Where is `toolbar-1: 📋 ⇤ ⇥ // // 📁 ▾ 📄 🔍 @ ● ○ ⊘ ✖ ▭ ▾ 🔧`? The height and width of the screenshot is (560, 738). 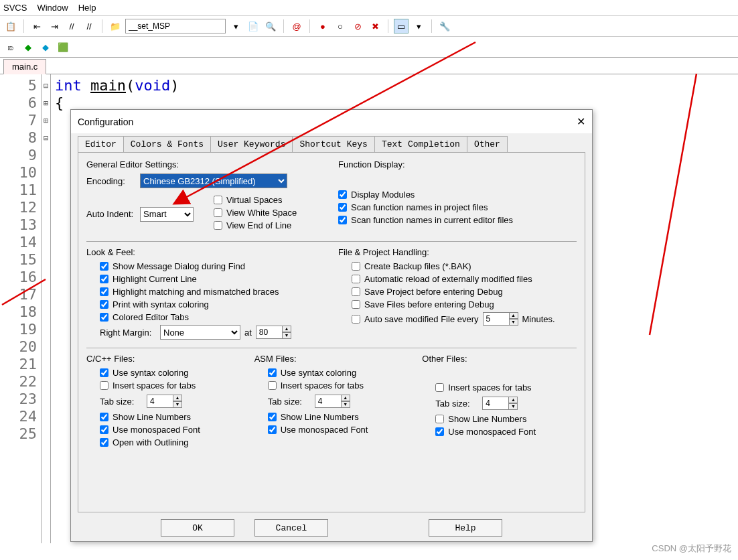 toolbar-1: 📋 ⇤ ⇥ // // 📁 ▾ 📄 🔍 @ ● ○ ⊘ ✖ ▭ ▾ 🔧 is located at coordinates (369, 27).